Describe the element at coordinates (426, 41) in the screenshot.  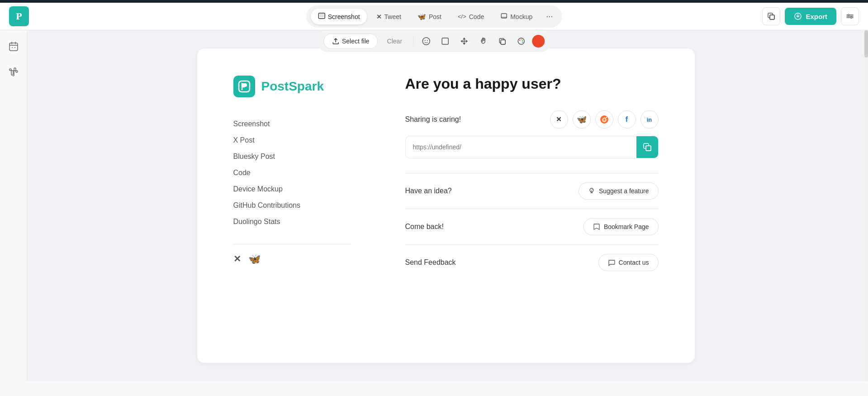
I see `emoji-button` at that location.